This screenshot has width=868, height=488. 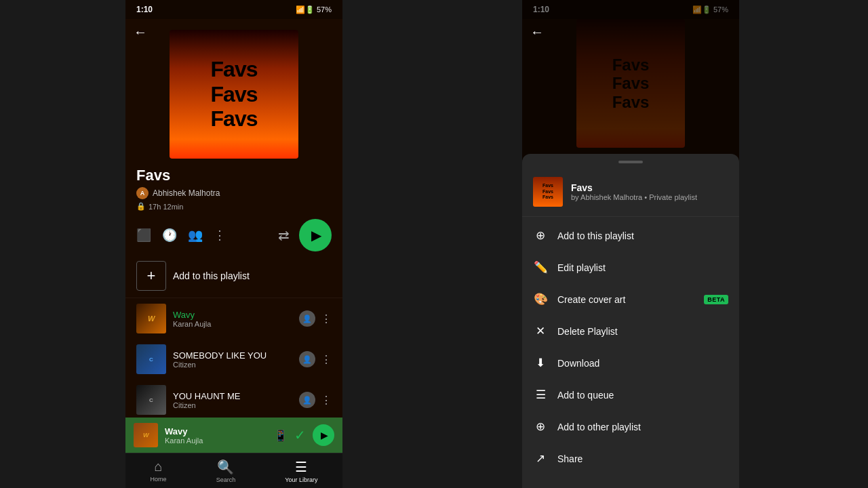 I want to click on download-control-icon: ⬛, so click(x=144, y=235).